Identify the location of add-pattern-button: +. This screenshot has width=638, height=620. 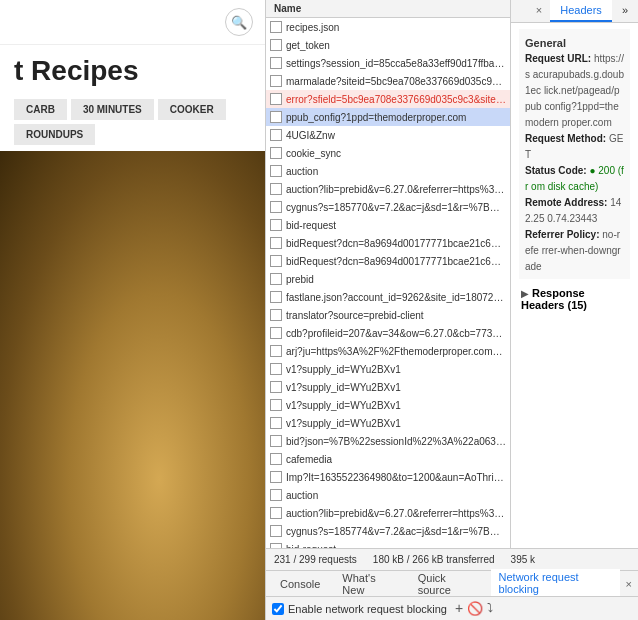
(459, 608).